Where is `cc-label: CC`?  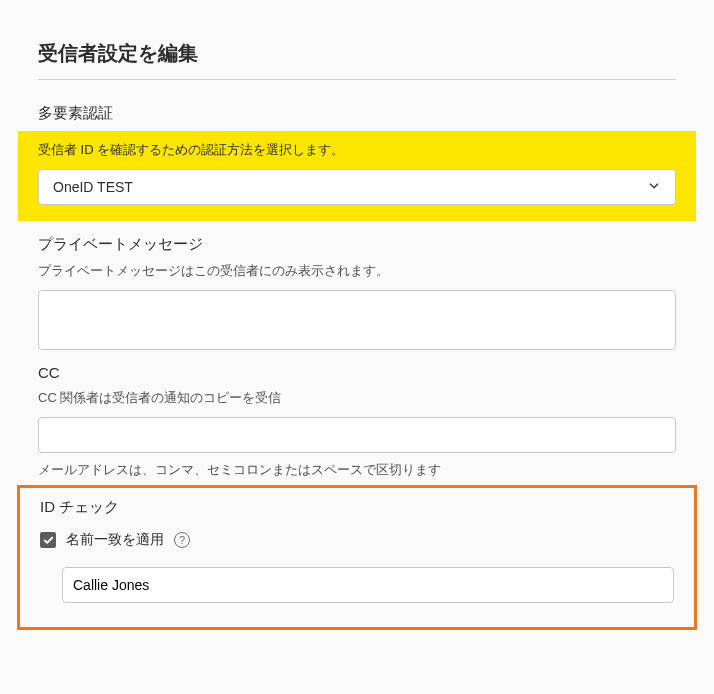 cc-label: CC is located at coordinates (357, 372).